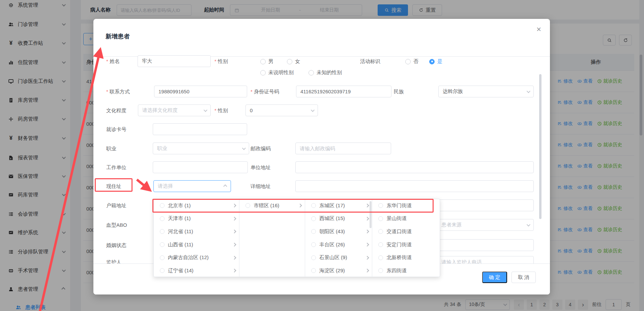 This screenshot has height=311, width=644. I want to click on ethnicity-select: 达斡尔族, so click(486, 92).